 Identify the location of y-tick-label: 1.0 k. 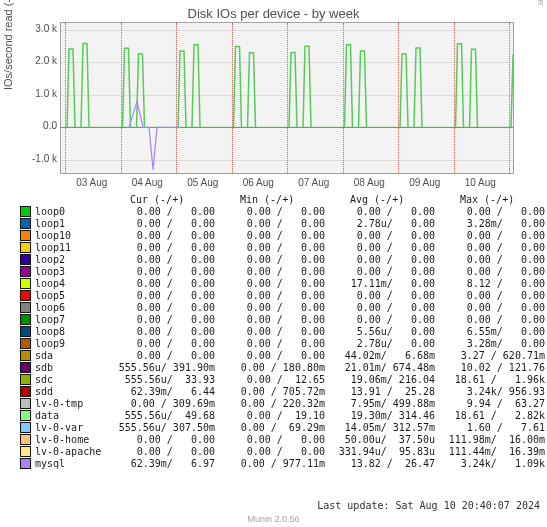
(37, 94).